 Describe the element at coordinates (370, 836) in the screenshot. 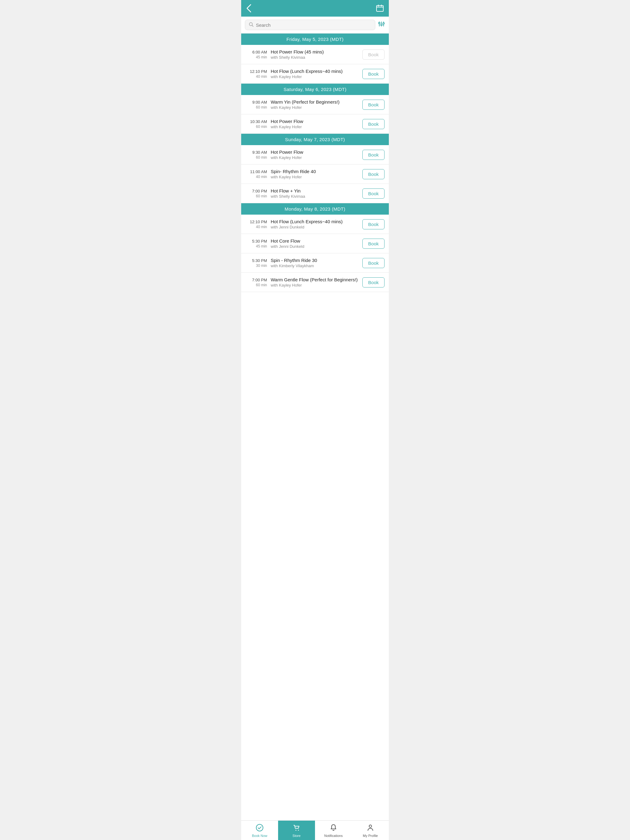

I see `nav-label-my-profile: My Profile` at that location.